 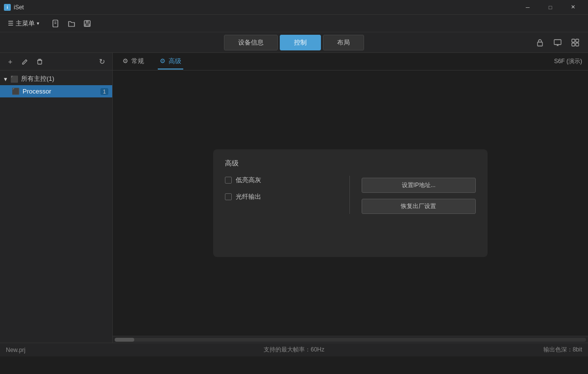 What do you see at coordinates (11, 23) in the screenshot?
I see `hamburger-icon: ☰` at bounding box center [11, 23].